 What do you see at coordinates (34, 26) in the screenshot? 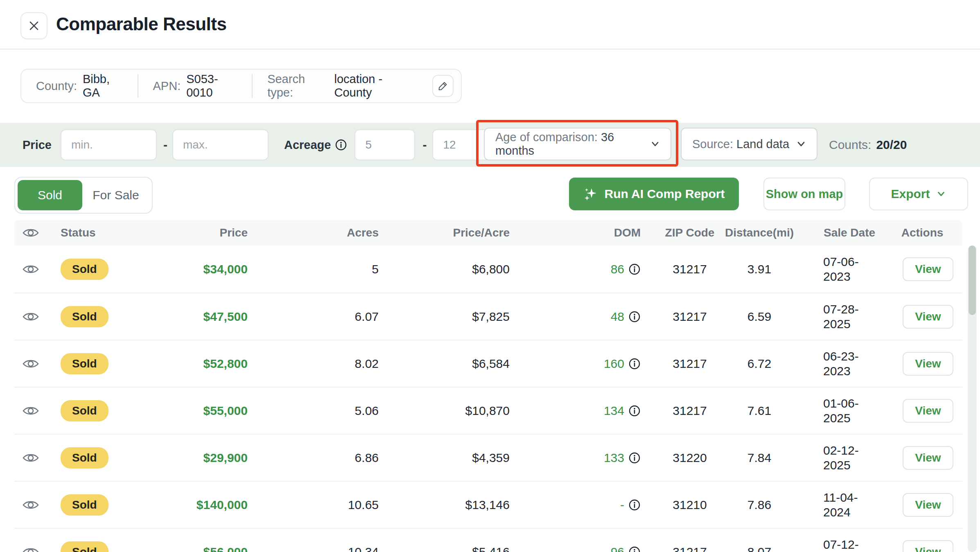
I see `close-icon` at bounding box center [34, 26].